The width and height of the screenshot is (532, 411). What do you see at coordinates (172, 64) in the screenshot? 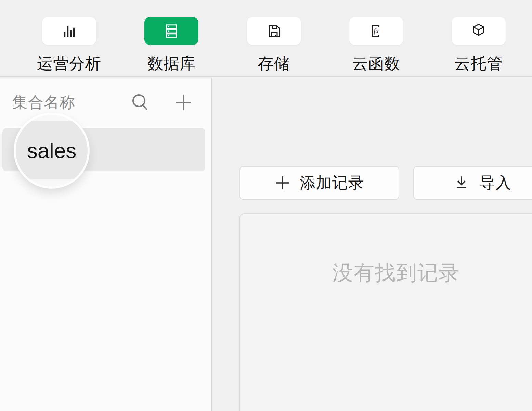
I see `tab-label: 数据库` at bounding box center [172, 64].